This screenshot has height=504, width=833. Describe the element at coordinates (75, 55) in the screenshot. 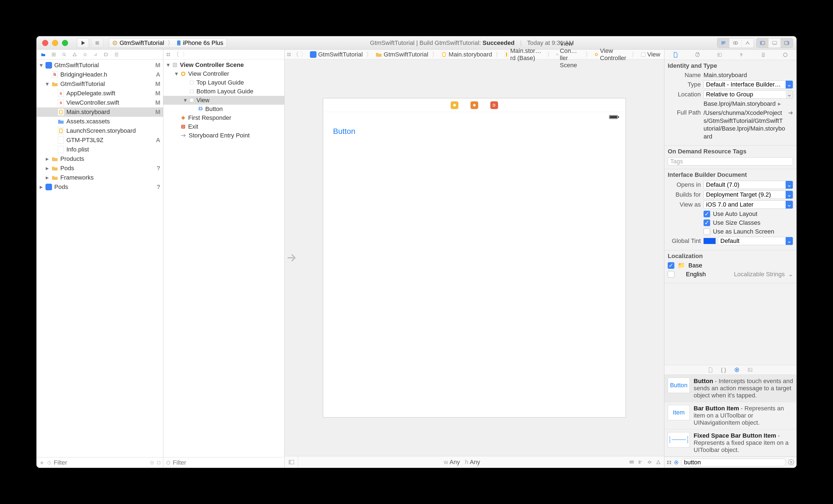

I see `issue-navigator-icon` at that location.